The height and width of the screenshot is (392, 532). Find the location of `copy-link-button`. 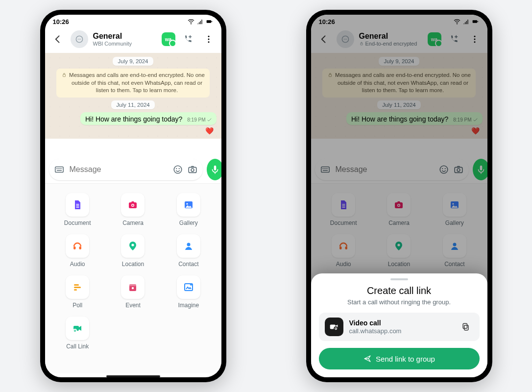

copy-link-button is located at coordinates (466, 327).